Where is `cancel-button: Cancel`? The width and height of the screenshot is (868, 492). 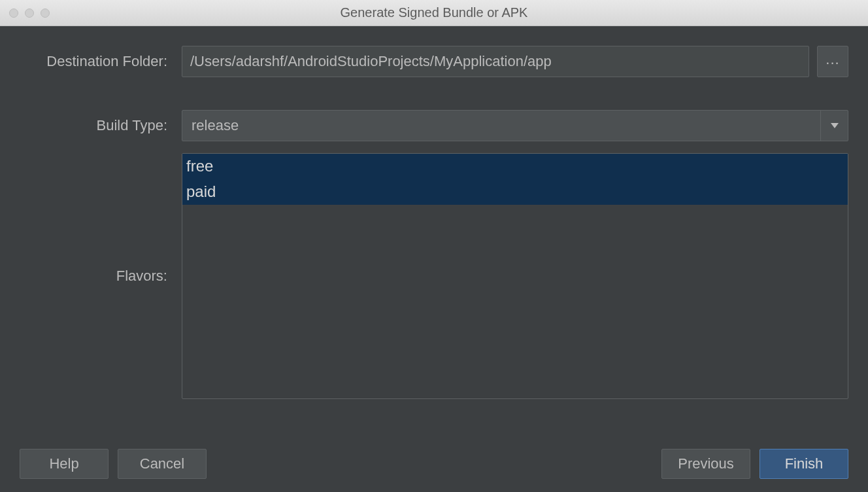 cancel-button: Cancel is located at coordinates (162, 464).